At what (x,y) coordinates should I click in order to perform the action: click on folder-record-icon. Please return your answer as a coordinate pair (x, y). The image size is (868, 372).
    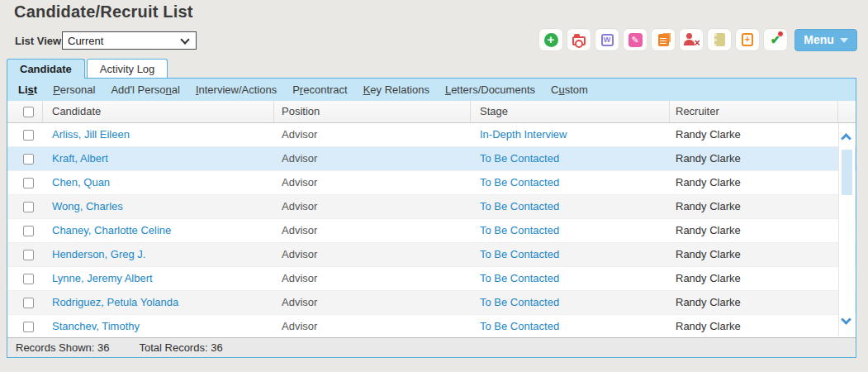
    Looking at the image, I should click on (579, 41).